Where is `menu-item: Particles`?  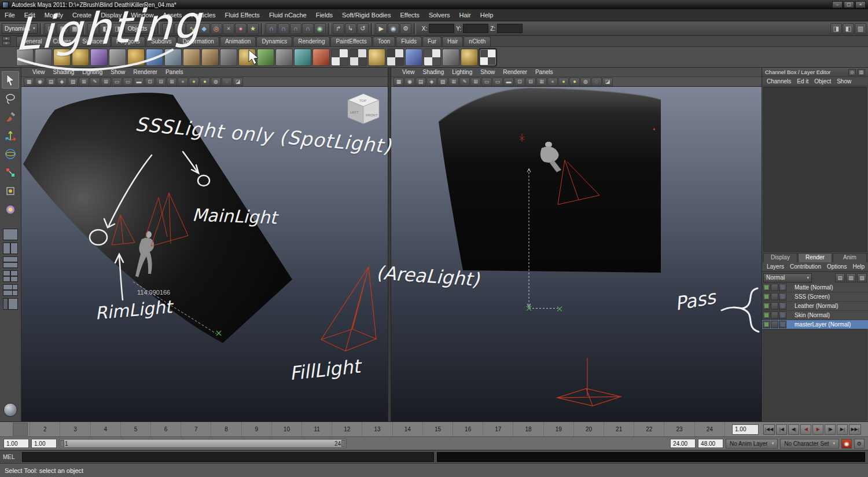 menu-item: Particles is located at coordinates (203, 15).